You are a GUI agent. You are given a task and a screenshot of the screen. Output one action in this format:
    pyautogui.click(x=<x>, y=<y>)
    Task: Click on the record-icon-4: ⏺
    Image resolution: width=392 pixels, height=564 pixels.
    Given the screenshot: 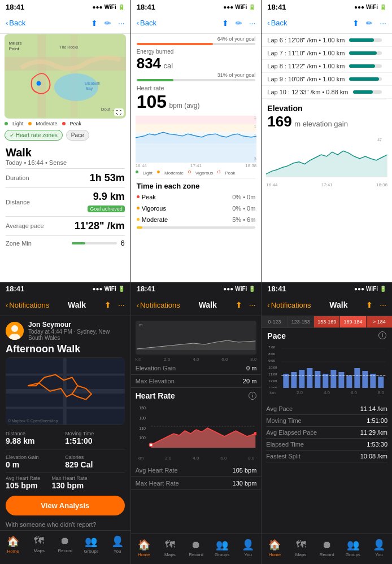 What is the action you would take?
    pyautogui.click(x=65, y=541)
    